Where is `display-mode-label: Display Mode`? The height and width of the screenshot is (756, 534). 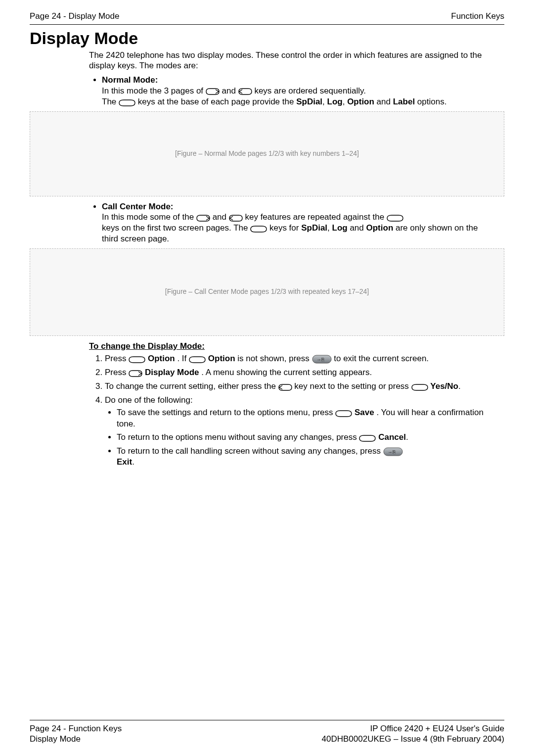
display-mode-label: Display Mode is located at coordinates (172, 372).